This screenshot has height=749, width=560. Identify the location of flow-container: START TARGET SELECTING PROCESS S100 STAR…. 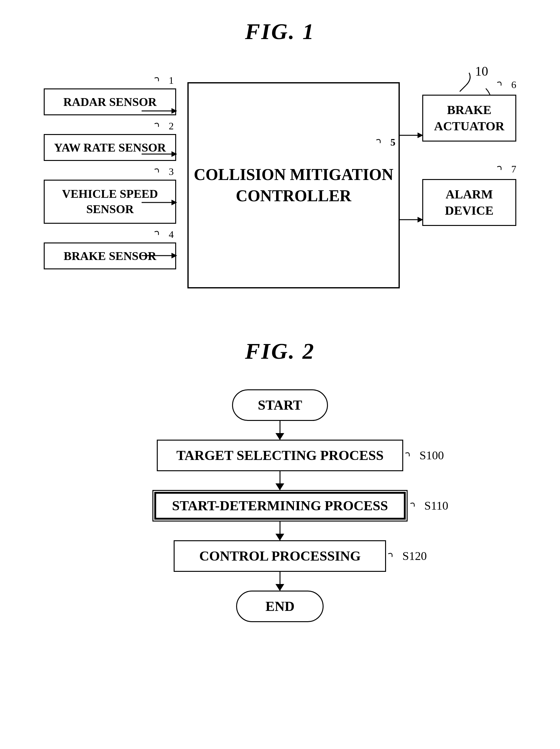
(280, 502).